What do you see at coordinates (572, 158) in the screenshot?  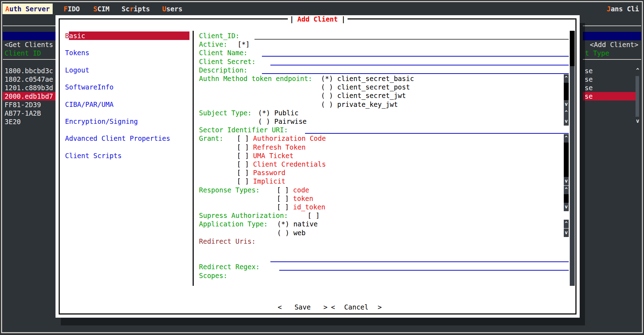 I see `form-scrollbar` at bounding box center [572, 158].